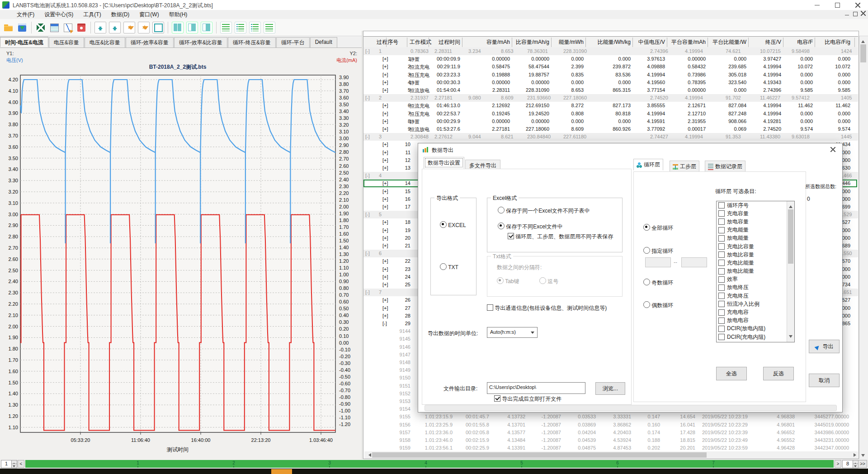  I want to click on dialog-close-icon, so click(833, 150).